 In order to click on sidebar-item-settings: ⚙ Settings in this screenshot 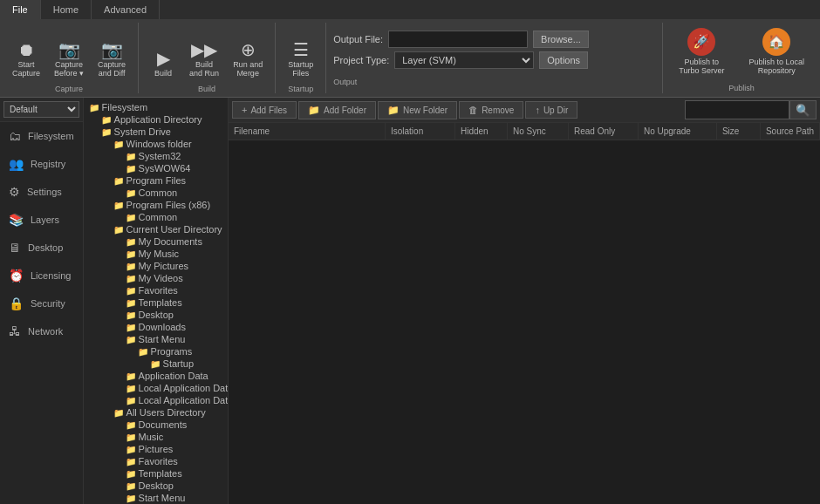, I will do `click(42, 192)`.